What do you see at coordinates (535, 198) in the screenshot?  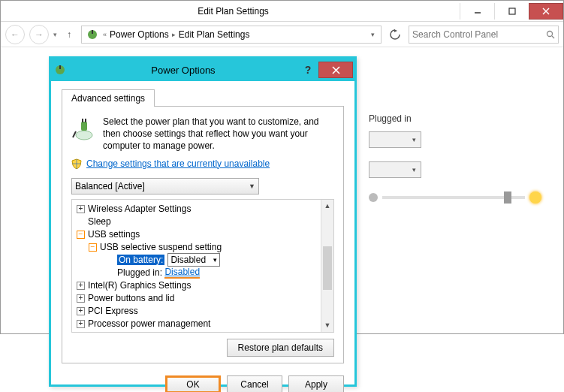 I see `brightness-high-icon` at bounding box center [535, 198].